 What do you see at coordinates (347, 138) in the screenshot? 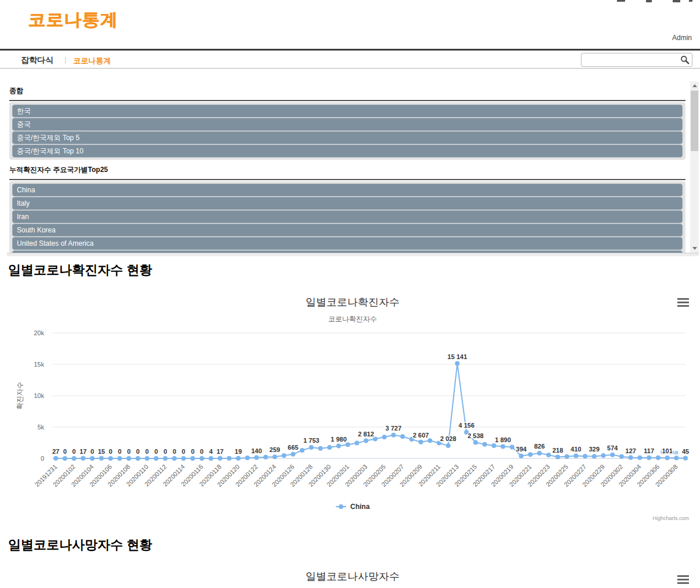
I see `summary-button: 중국/한국제외 Top 5` at bounding box center [347, 138].